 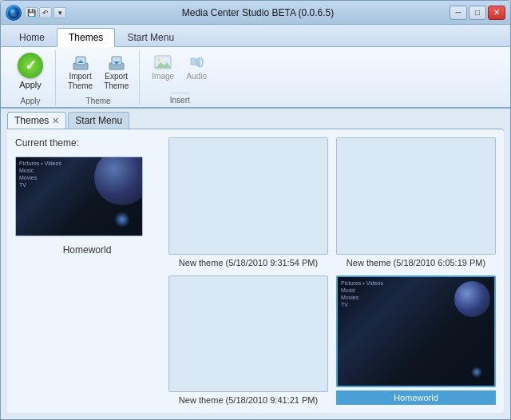 What do you see at coordinates (248, 340) in the screenshot?
I see `theme-cell-new3: New theme (5/18/2010 9:41:21 PM)` at bounding box center [248, 340].